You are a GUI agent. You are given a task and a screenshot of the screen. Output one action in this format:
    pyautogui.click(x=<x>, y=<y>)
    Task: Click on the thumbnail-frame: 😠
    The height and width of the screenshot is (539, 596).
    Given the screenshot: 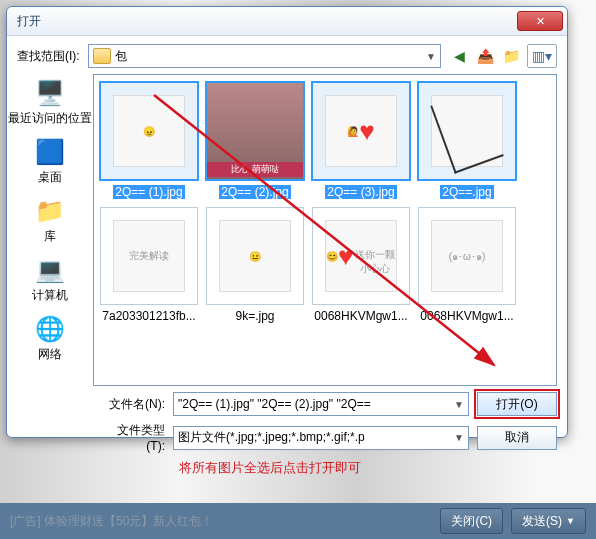 What is the action you would take?
    pyautogui.click(x=149, y=131)
    